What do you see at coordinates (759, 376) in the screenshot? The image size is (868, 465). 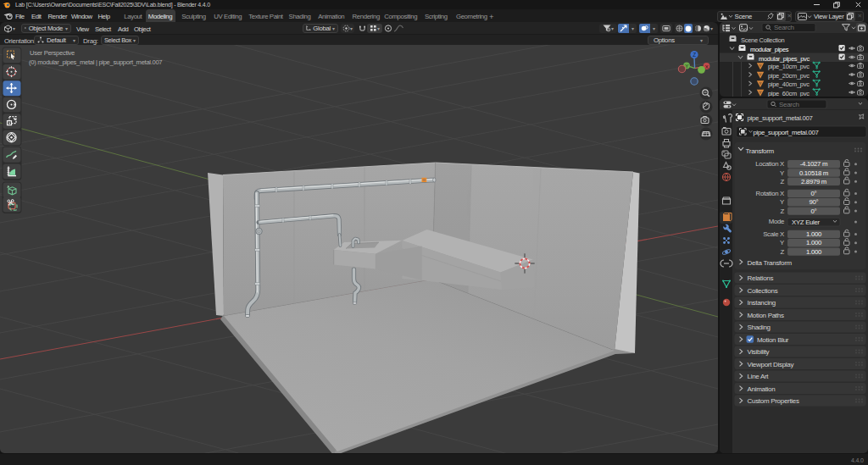 I see `svg-text: Line Art` at bounding box center [759, 376].